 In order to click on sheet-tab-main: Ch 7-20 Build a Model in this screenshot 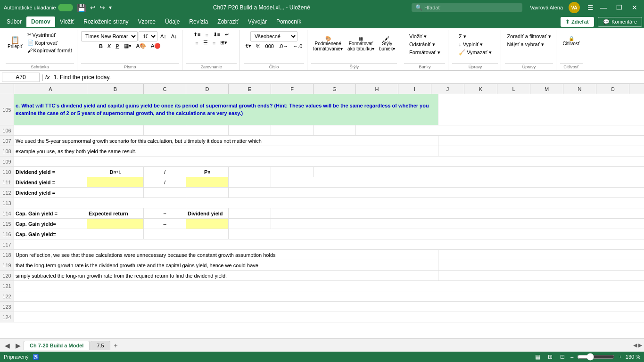, I will do `click(57, 345)`.